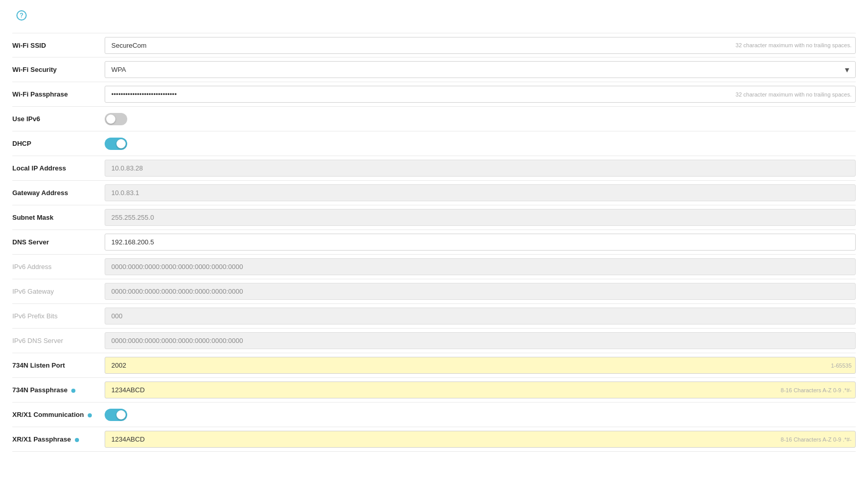 This screenshot has width=868, height=478. Describe the element at coordinates (58, 94) in the screenshot. I see `label-wifi-passphrase: Wi-Fi Passphrase` at that location.